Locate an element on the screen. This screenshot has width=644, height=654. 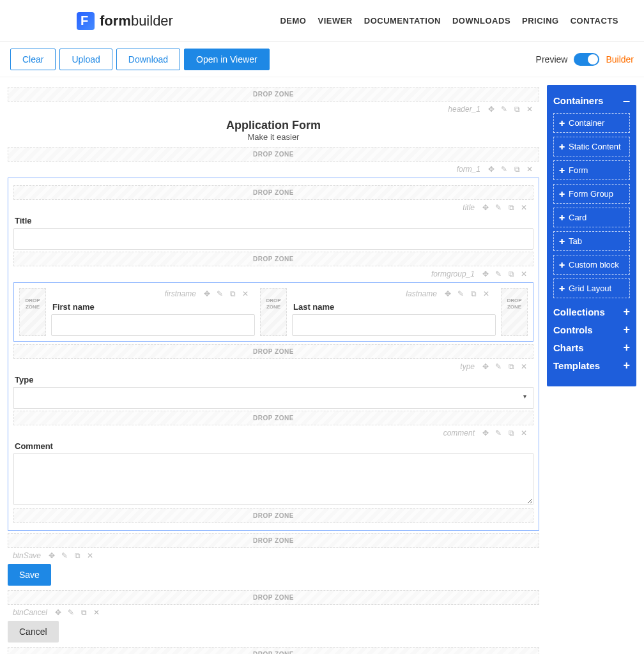
element-toolbar-firstname: firstname ✥ ✎ ⧉ ✕ is located at coordinates (153, 294).